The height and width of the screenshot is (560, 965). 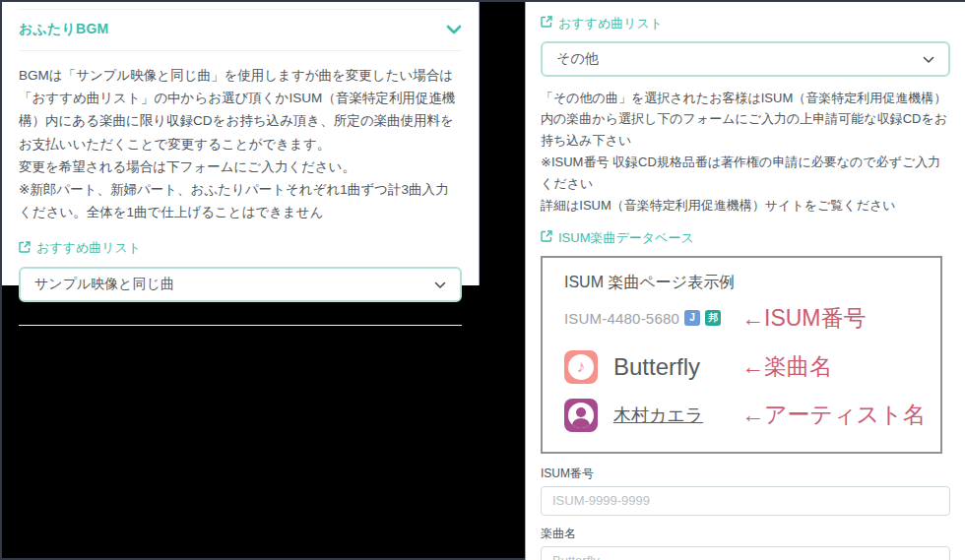 I want to click on other-song-note-1: 「その他の曲」を選択されたお客様はISUM（音楽特定利用促進機構）内の楽曲から選…, so click(x=745, y=120).